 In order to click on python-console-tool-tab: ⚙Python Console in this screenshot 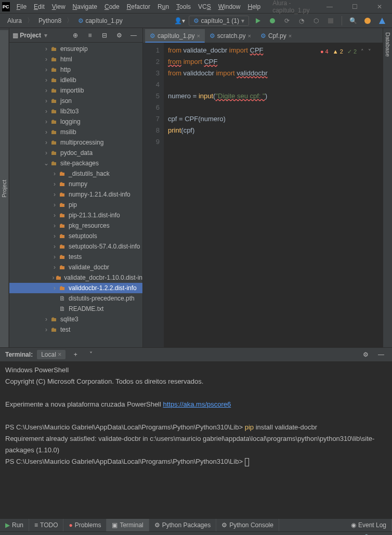, I will do `click(247, 525)`.